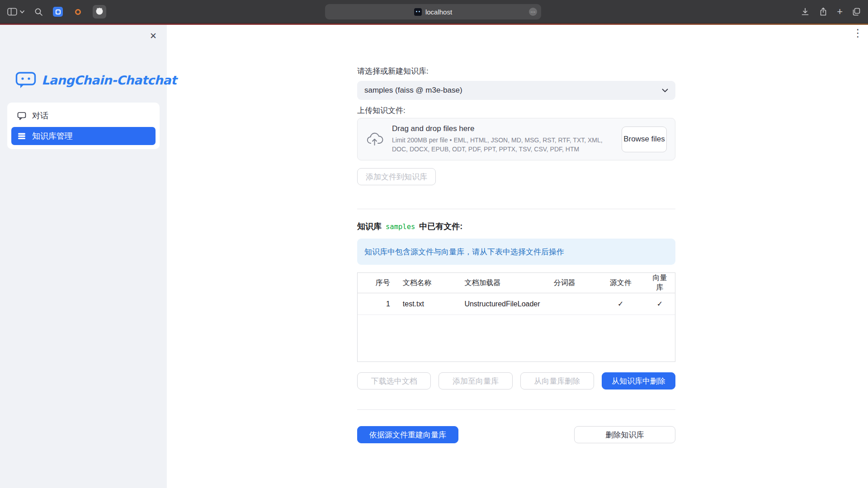  I want to click on rebuild-vectorstore-button: 依据源文件重建向量库, so click(408, 435).